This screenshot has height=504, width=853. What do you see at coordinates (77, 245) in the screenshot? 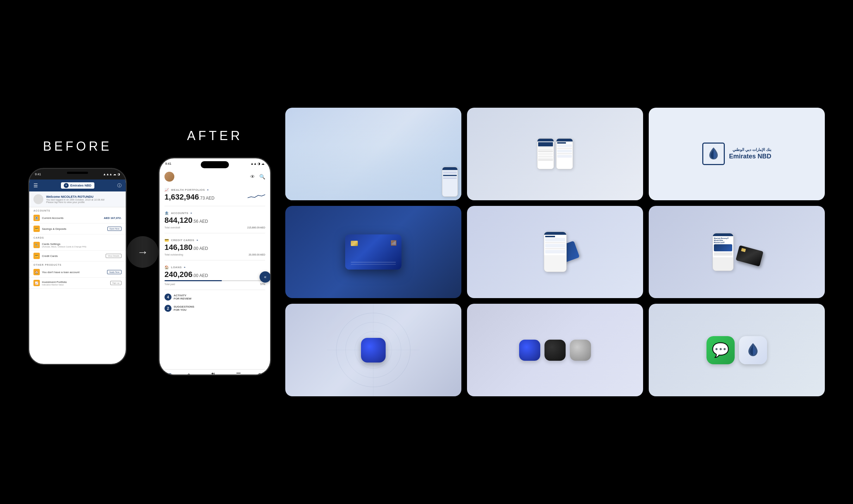
I see `cards-settings-row: 🔧 Cards Settings (Activate, Block, Unblo…` at bounding box center [77, 245].